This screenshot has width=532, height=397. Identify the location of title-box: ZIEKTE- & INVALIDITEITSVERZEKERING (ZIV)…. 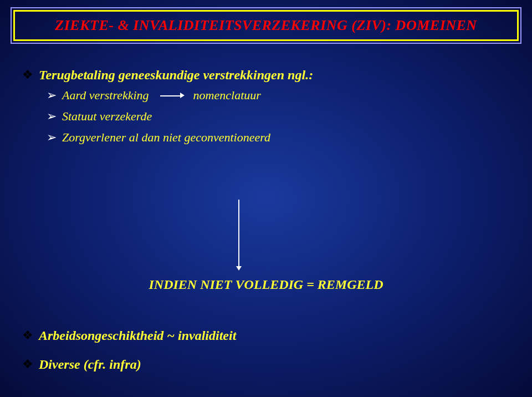
(266, 26).